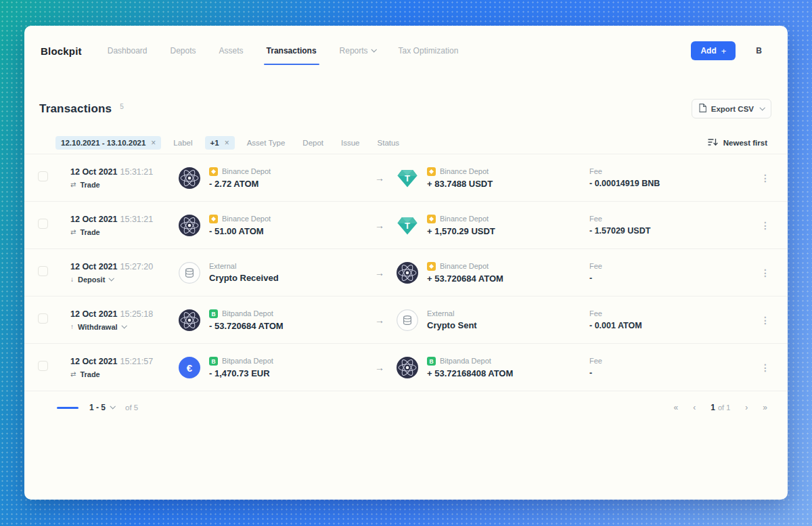 This screenshot has width=812, height=526. Describe the element at coordinates (102, 408) in the screenshot. I see `rows-per-page-select: 1 - 5` at that location.